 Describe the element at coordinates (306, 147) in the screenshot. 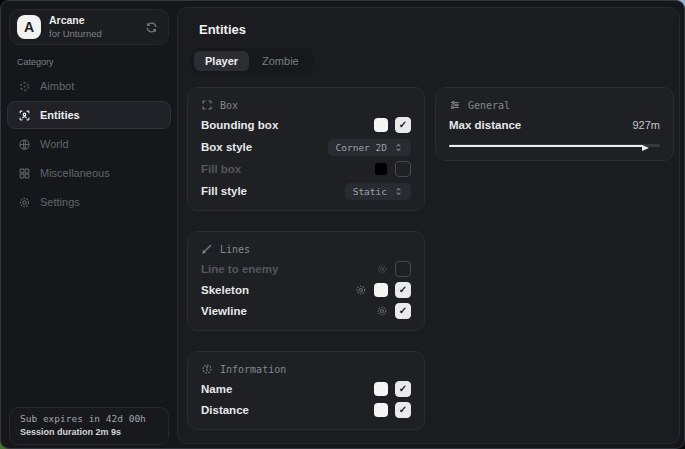

I see `box-style-row: Box style Corner 2D` at that location.